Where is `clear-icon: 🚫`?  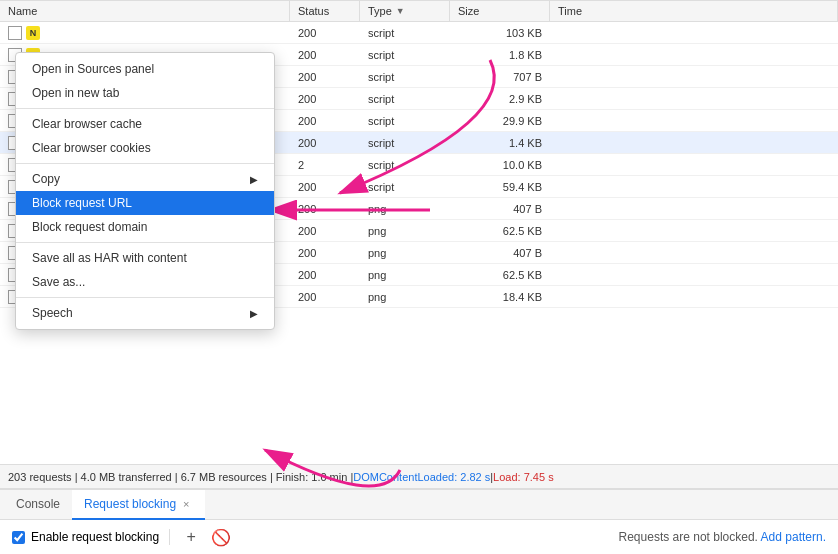 clear-icon: 🚫 is located at coordinates (221, 538).